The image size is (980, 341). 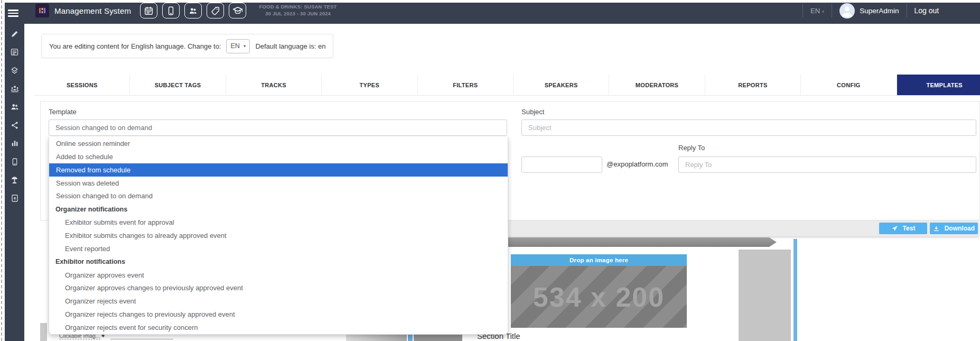 I want to click on language-notice: You are editing content for English lang…, so click(x=187, y=46).